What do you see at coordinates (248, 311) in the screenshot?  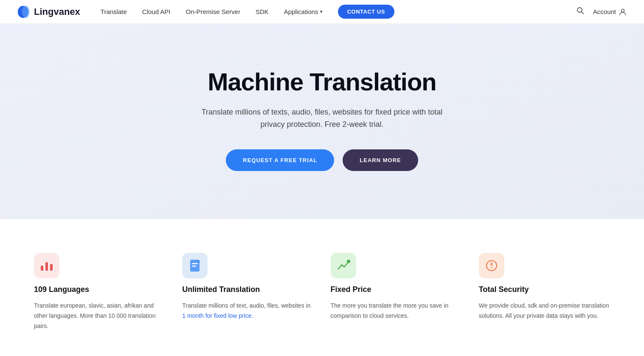 I see `unlimited-desc: Translate millions of text, audio, files…` at bounding box center [248, 311].